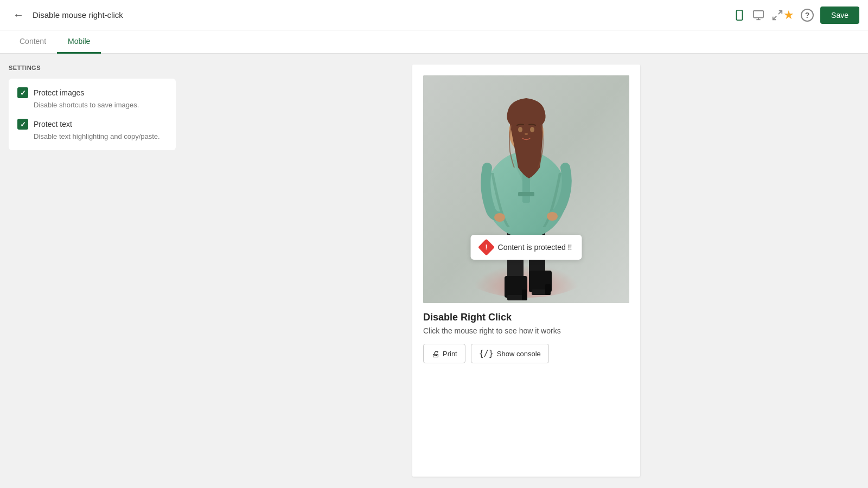 Image resolution: width=868 pixels, height=488 pixels. I want to click on page-title: Disable mouse right-click, so click(383, 15).